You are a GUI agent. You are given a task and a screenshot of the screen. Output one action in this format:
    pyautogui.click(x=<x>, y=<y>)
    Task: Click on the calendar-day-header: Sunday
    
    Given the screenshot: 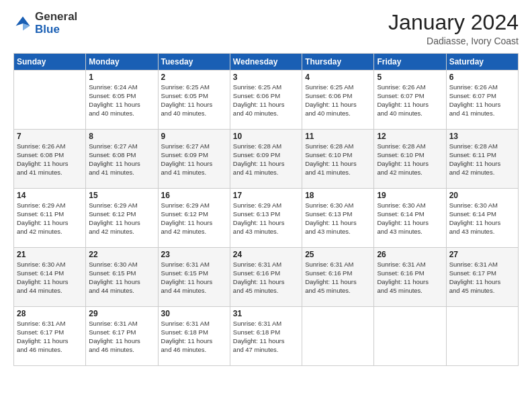 What is the action you would take?
    pyautogui.click(x=50, y=62)
    